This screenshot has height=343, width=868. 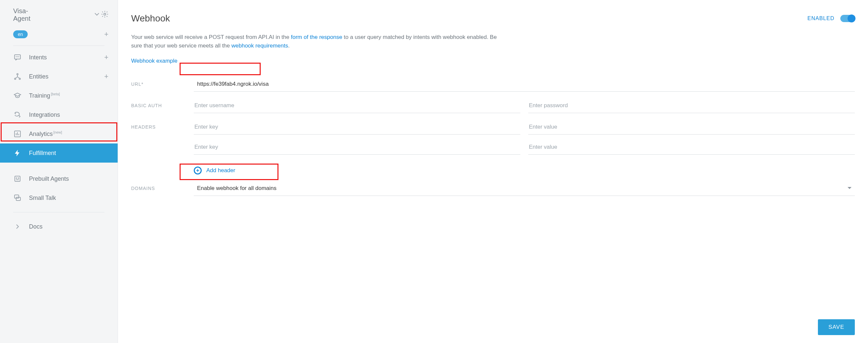 I want to click on url-row: URL*, so click(x=493, y=82).